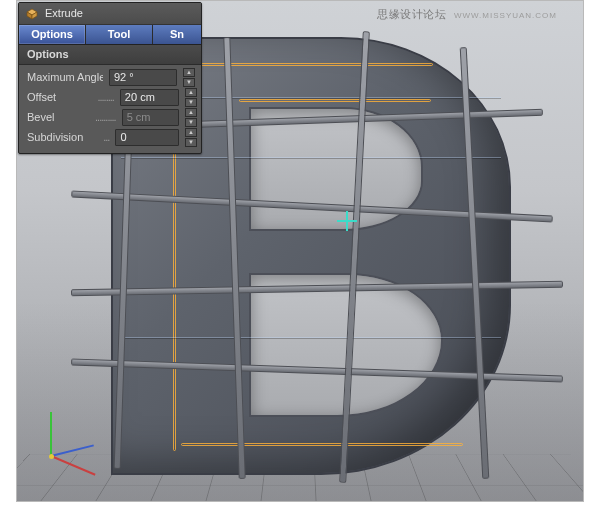 Image resolution: width=600 pixels, height=518 pixels. What do you see at coordinates (110, 109) in the screenshot?
I see `options-rows: Maximum Angle 92 ° ▲▼ Offset ........ 20…` at bounding box center [110, 109].